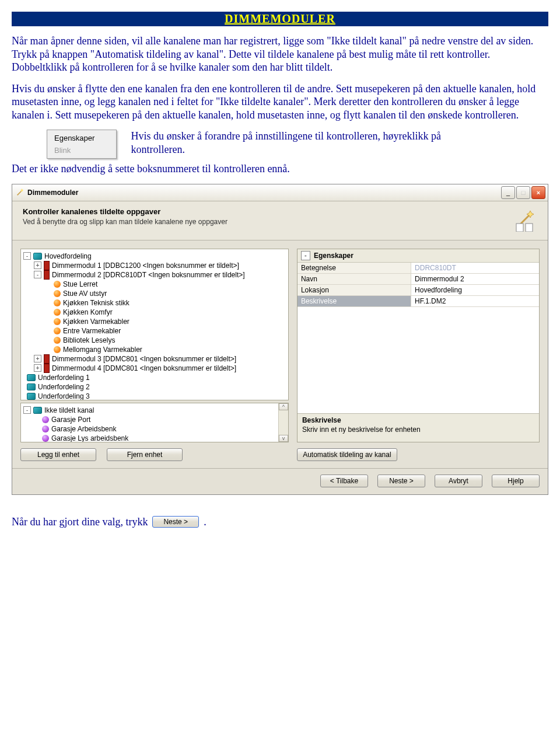  What do you see at coordinates (516, 481) in the screenshot?
I see `help-button: Hjelp` at bounding box center [516, 481].